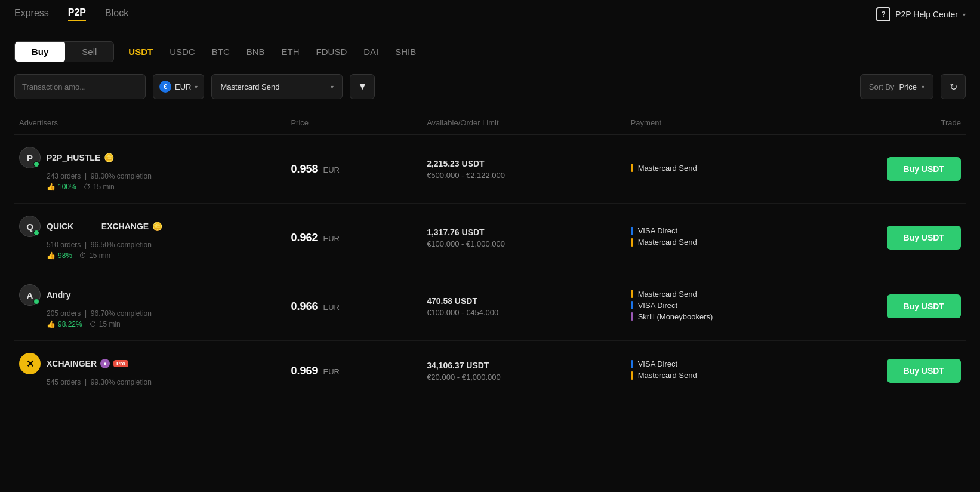 The image size is (980, 492). I want to click on header-price: Price, so click(354, 123).